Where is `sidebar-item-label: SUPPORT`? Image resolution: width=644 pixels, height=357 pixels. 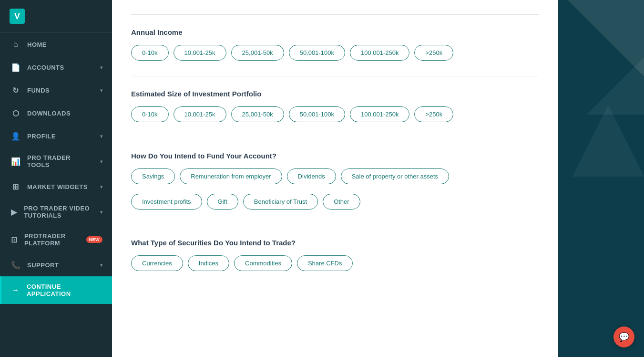
sidebar-item-label: SUPPORT is located at coordinates (43, 265).